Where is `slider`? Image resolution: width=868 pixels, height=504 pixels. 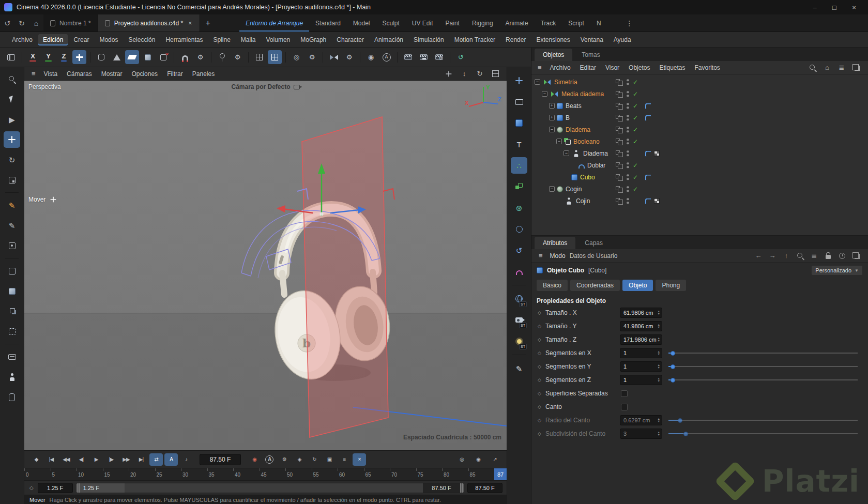
slider is located at coordinates (763, 380).